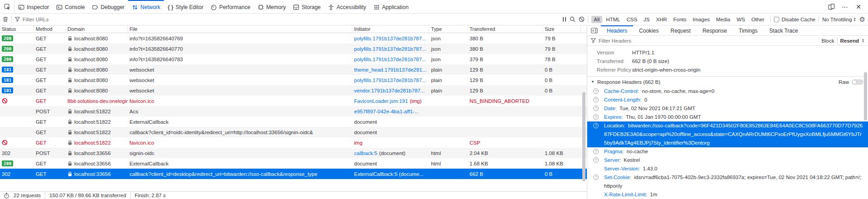 The width and height of the screenshot is (868, 199). What do you see at coordinates (828, 41) in the screenshot?
I see `block-button: Block` at bounding box center [828, 41].